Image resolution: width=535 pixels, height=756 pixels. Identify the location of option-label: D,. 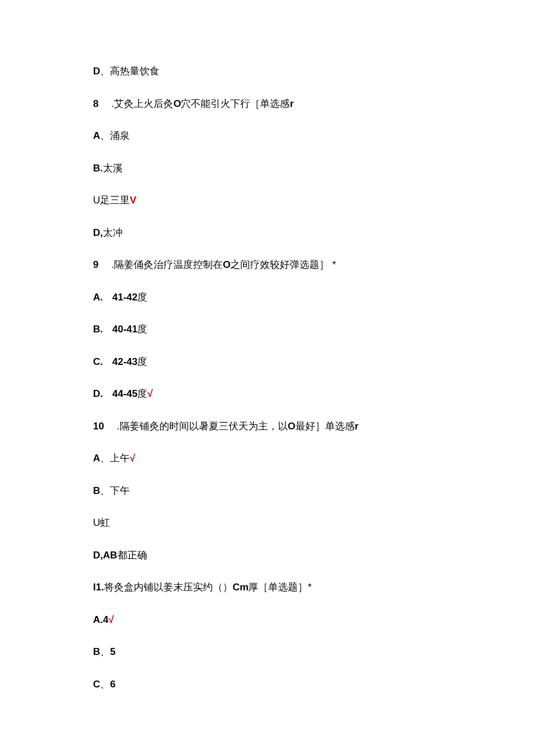
(98, 232).